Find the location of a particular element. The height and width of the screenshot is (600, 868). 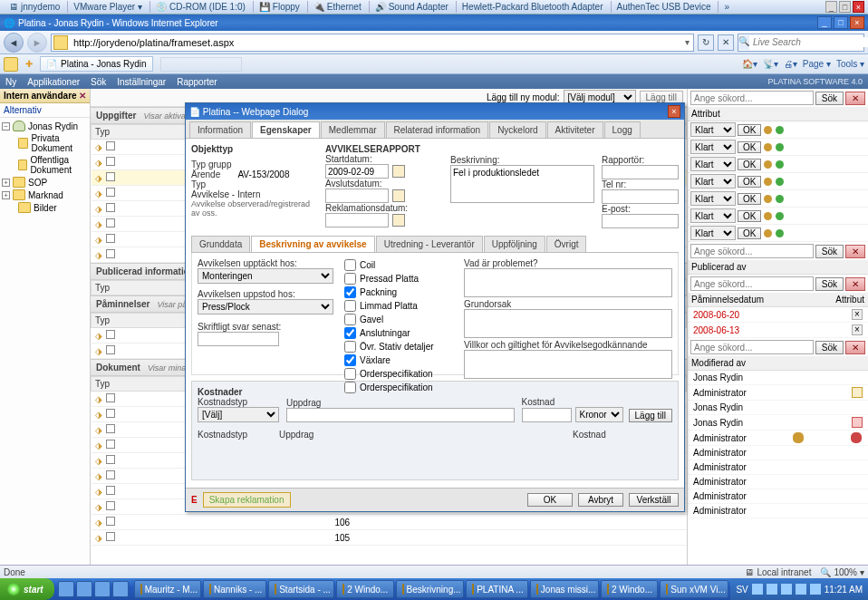

tree-node: +Marknad is located at coordinates (45, 195).